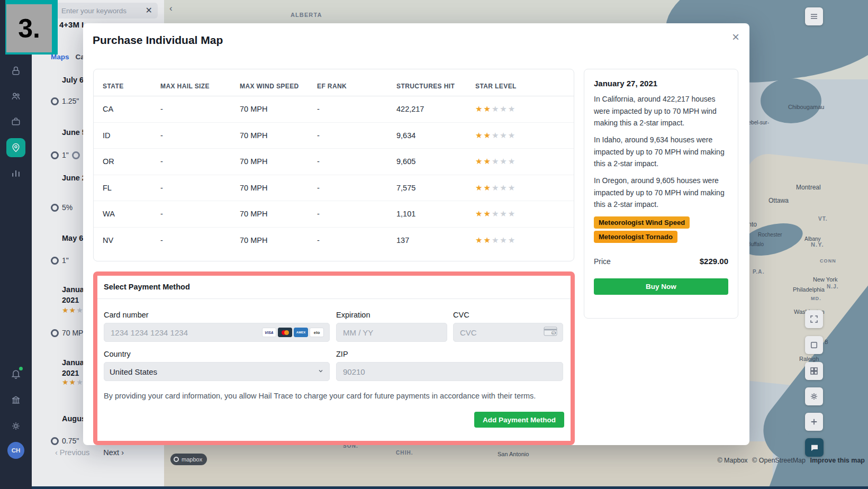 This screenshot has height=489, width=868. What do you see at coordinates (333, 162) in the screenshot?
I see `table-row: OR-70 MPH-9,605★★★★★` at bounding box center [333, 162].